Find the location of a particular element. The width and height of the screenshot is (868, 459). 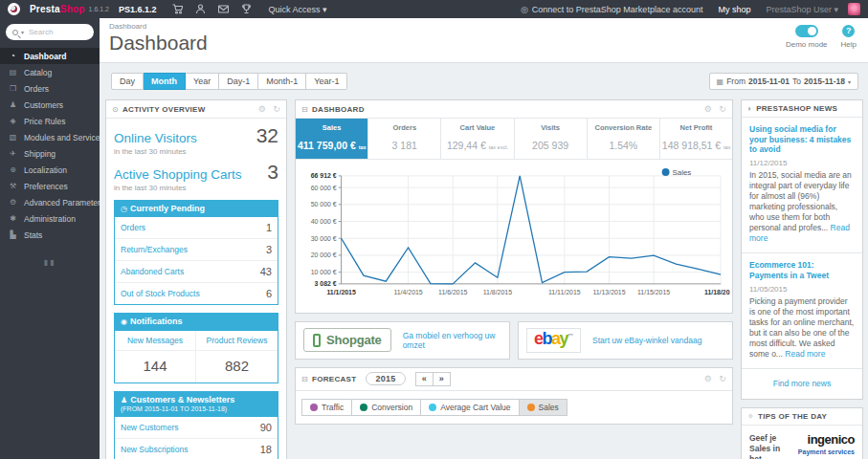

brand-presta: Presta is located at coordinates (45, 10).